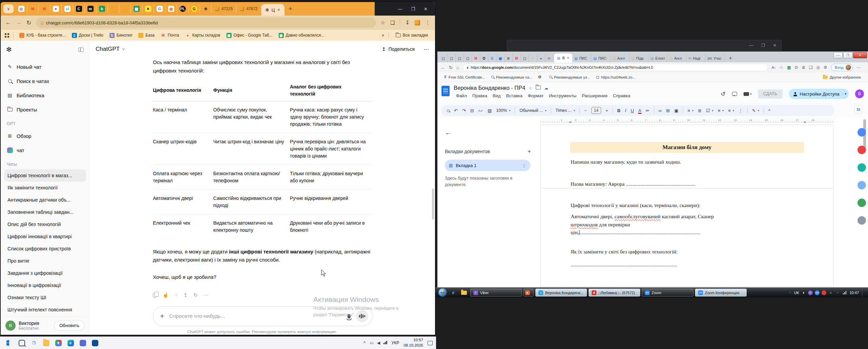 The image size is (868, 349). Describe the element at coordinates (45, 109) in the screenshot. I see `sidebar-nav-item: Проекты` at that location.